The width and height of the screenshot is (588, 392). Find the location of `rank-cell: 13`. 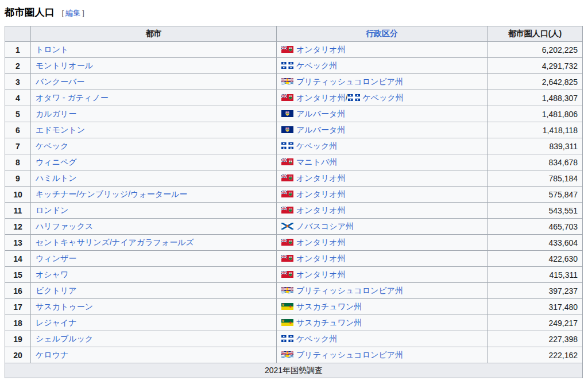

rank-cell: 13 is located at coordinates (18, 243).